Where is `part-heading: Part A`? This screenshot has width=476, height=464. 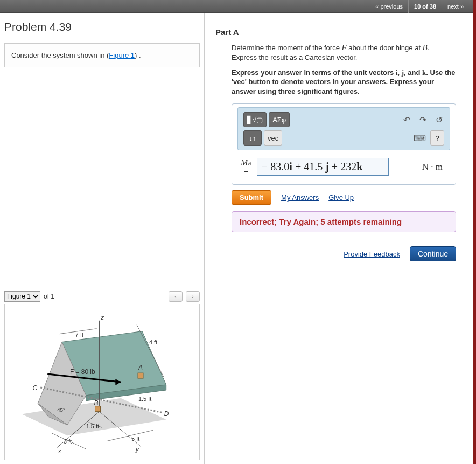 part-heading: Part A is located at coordinates (337, 32).